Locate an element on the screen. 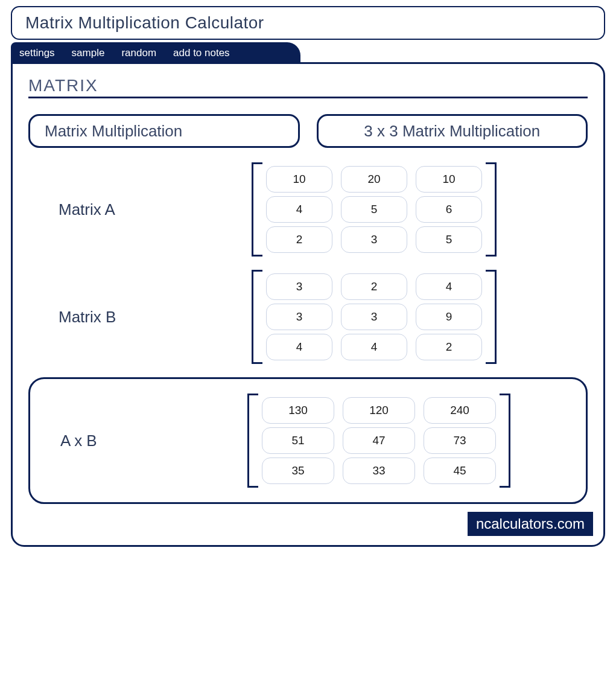 Image resolution: width=616 pixels, height=676 pixels. pill-row: Matrix Multiplication 3 x 3 Matrix Multi… is located at coordinates (308, 131).